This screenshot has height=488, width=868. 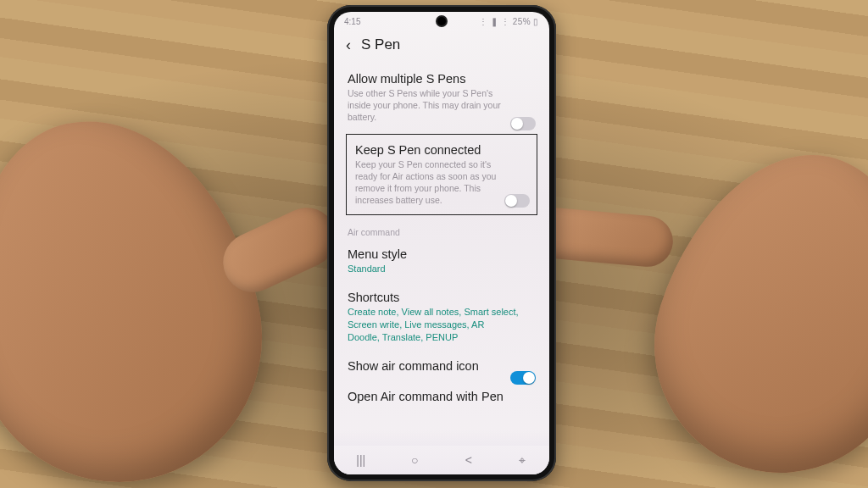 I want to click on toggle-keep-spen-connected, so click(x=517, y=201).